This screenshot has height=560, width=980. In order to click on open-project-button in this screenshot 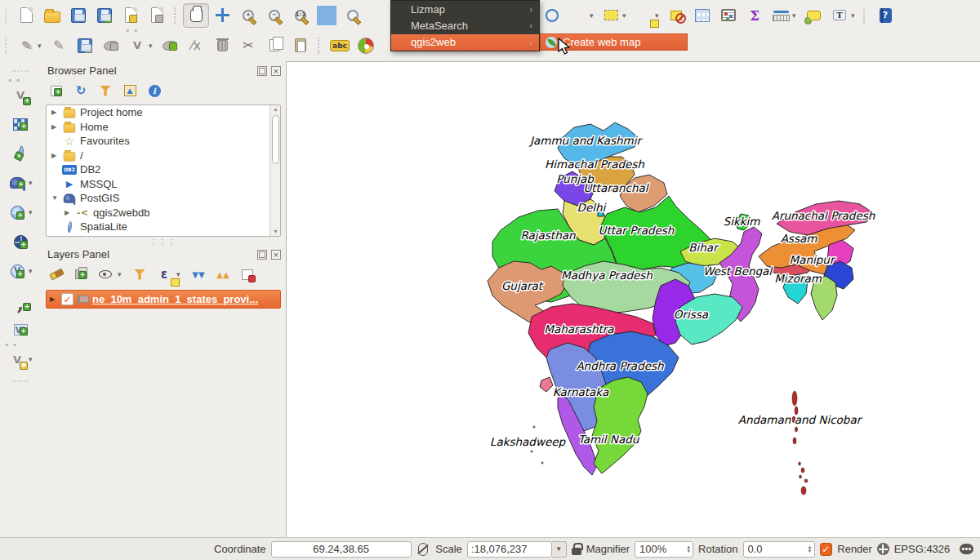, I will do `click(52, 16)`.